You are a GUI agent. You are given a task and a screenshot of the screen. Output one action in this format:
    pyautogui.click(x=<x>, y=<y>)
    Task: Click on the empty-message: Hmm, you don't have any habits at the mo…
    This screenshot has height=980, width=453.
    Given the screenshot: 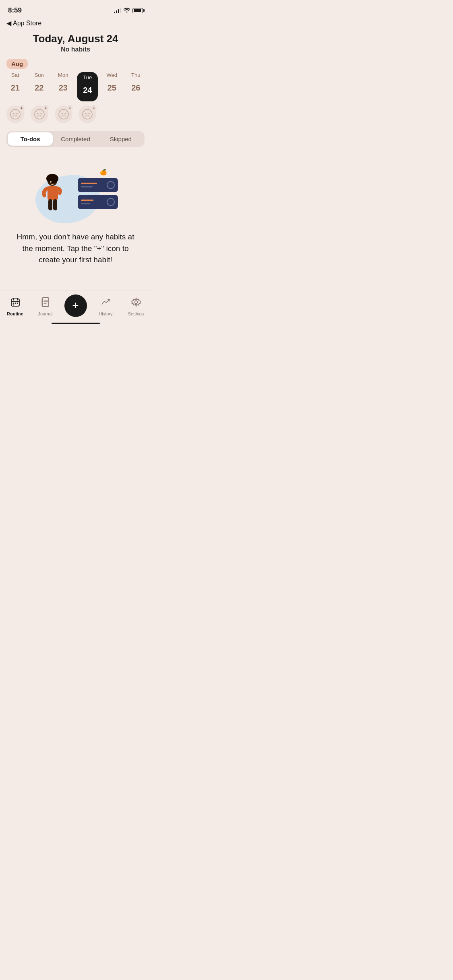 What is the action you would take?
    pyautogui.click(x=76, y=249)
    